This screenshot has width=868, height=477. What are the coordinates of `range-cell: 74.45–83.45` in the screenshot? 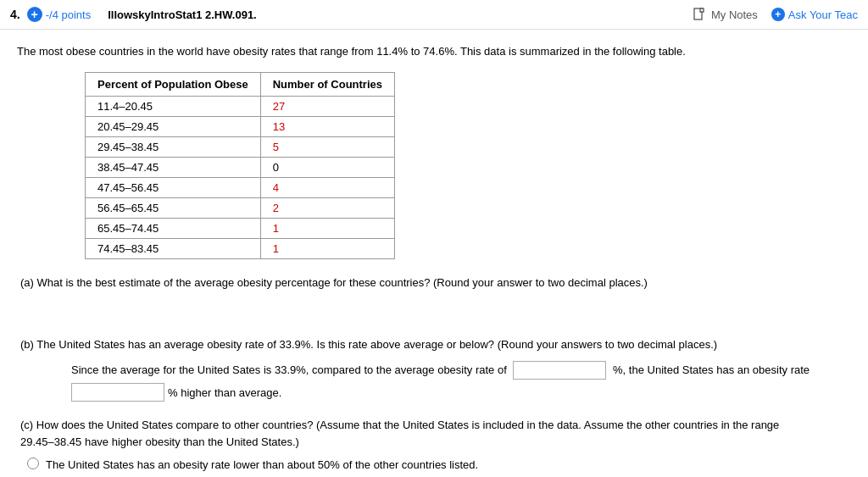 It's located at (173, 248).